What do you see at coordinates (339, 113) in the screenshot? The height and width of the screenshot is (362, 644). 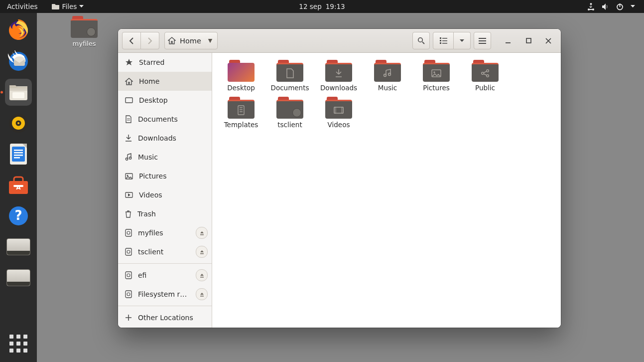 I see `file-item-videos: Videos` at bounding box center [339, 113].